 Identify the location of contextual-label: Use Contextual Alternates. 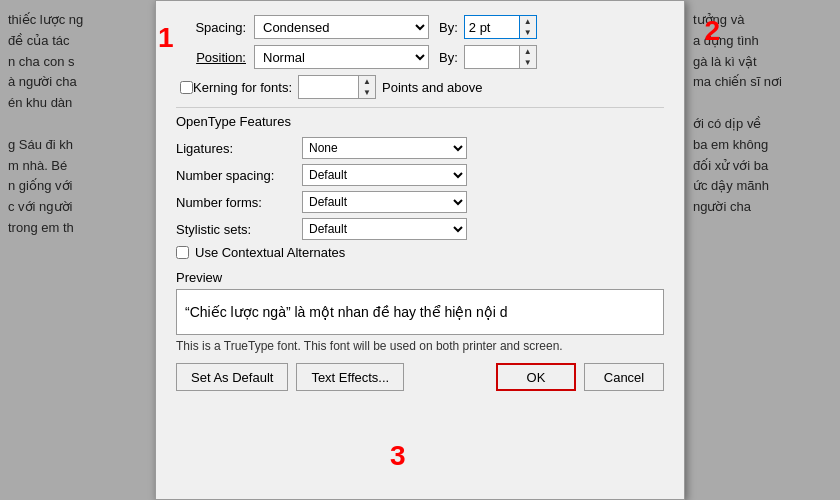
(270, 252).